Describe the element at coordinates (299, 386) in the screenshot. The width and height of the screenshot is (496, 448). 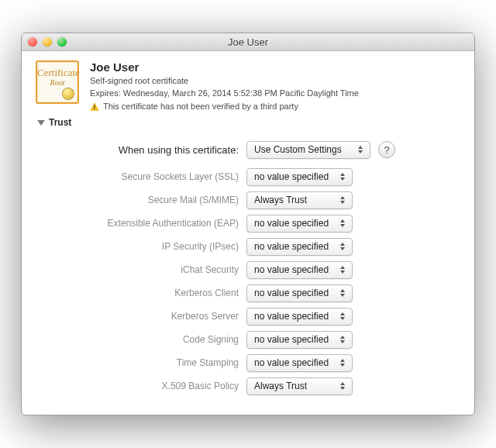
I see `x509-popup: Always Trust` at that location.